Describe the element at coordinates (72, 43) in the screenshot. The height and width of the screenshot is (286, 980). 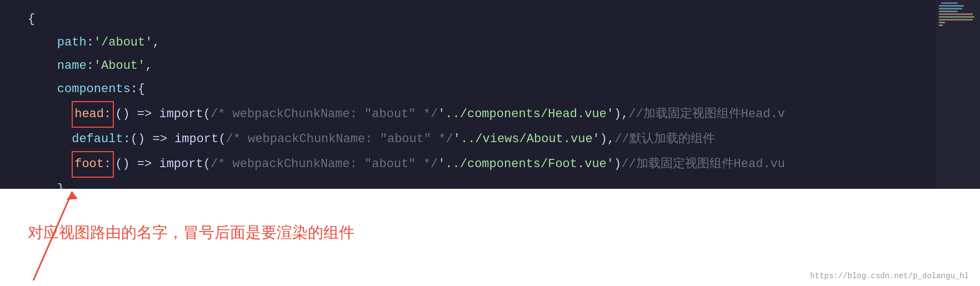
I see `key-path: path` at that location.